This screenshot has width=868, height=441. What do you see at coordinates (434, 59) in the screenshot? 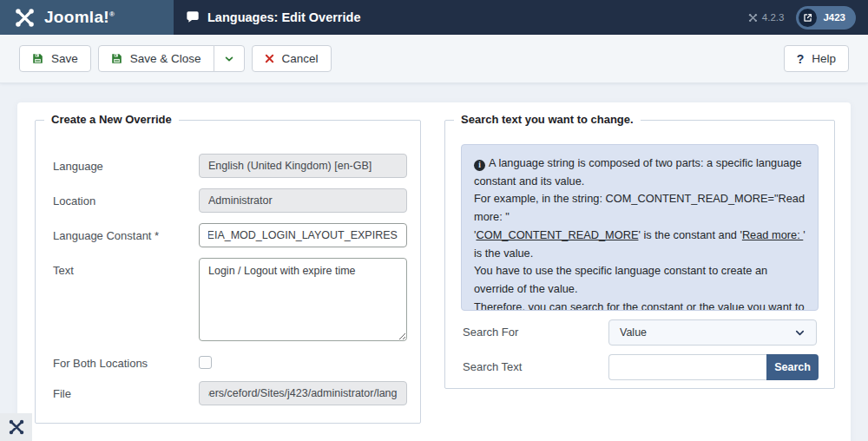
I see `action-toolbar: Save Save & Close Cancel ? Help` at bounding box center [434, 59].